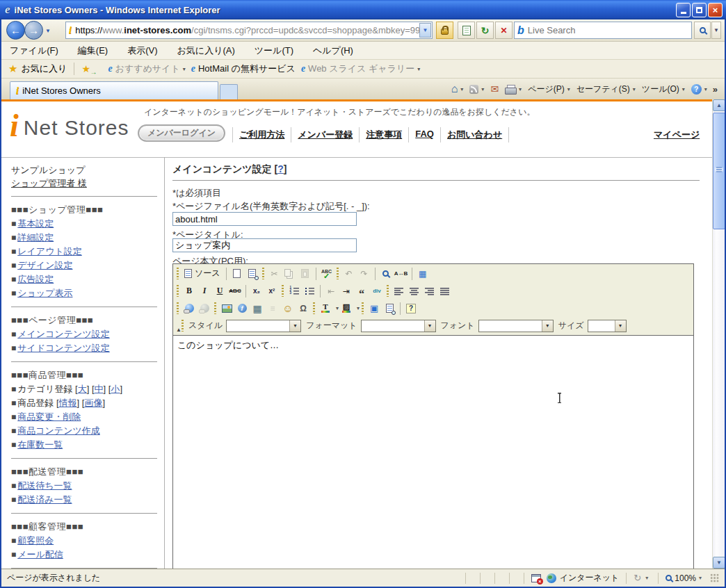  What do you see at coordinates (702, 31) in the screenshot?
I see `search-button` at bounding box center [702, 31].